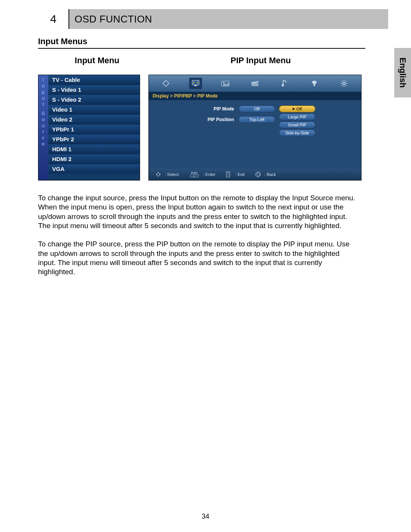 The height and width of the screenshot is (532, 411). Describe the element at coordinates (207, 120) in the screenshot. I see `pip-position-label: PIP Position` at that location.